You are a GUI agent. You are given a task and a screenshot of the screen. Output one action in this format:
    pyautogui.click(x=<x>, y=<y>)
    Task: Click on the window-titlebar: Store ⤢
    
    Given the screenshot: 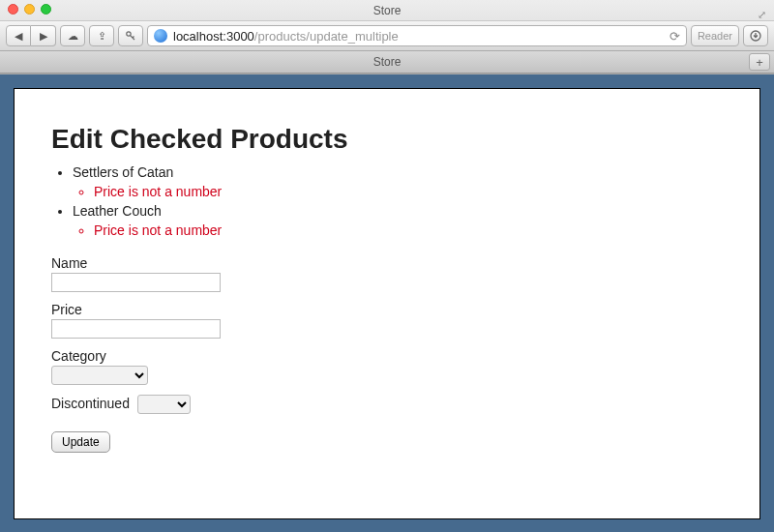 What is the action you would take?
    pyautogui.click(x=387, y=11)
    